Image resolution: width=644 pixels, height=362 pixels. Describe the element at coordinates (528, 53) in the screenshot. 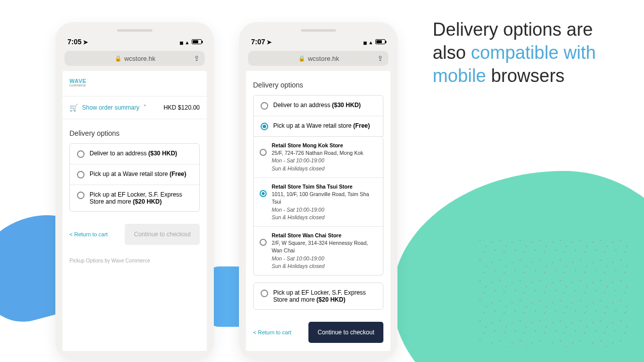

I see `marketing-headline: Delivery options are also compatible wit…` at that location.